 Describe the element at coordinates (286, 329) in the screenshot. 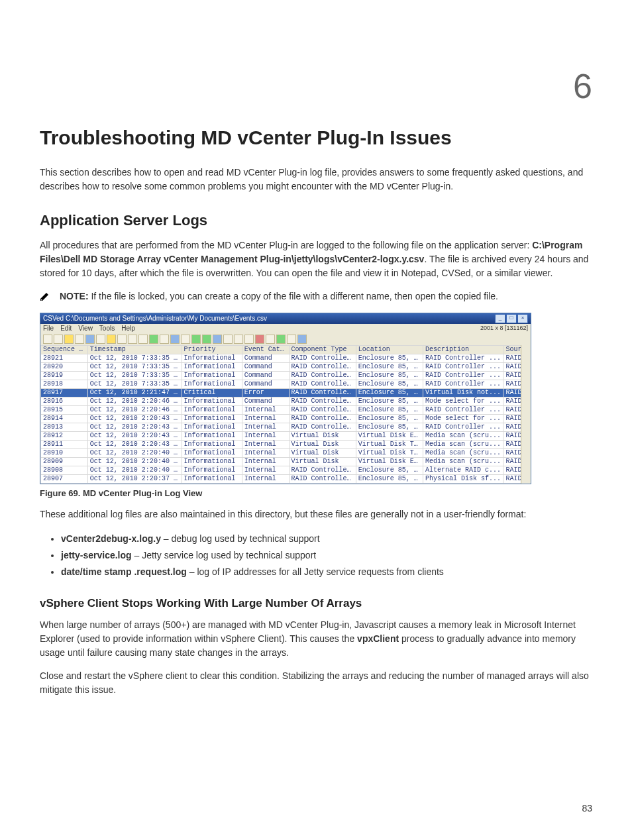

I see `csved-menubar: File Edit View Tools Help 2001 x 8 [1311…` at that location.